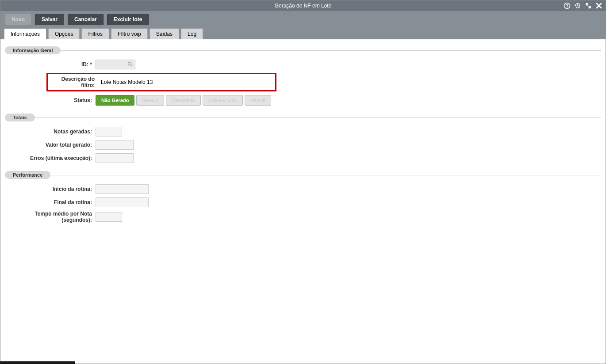 This screenshot has height=364, width=606. I want to click on legend-geral: Informação Geral, so click(33, 50).